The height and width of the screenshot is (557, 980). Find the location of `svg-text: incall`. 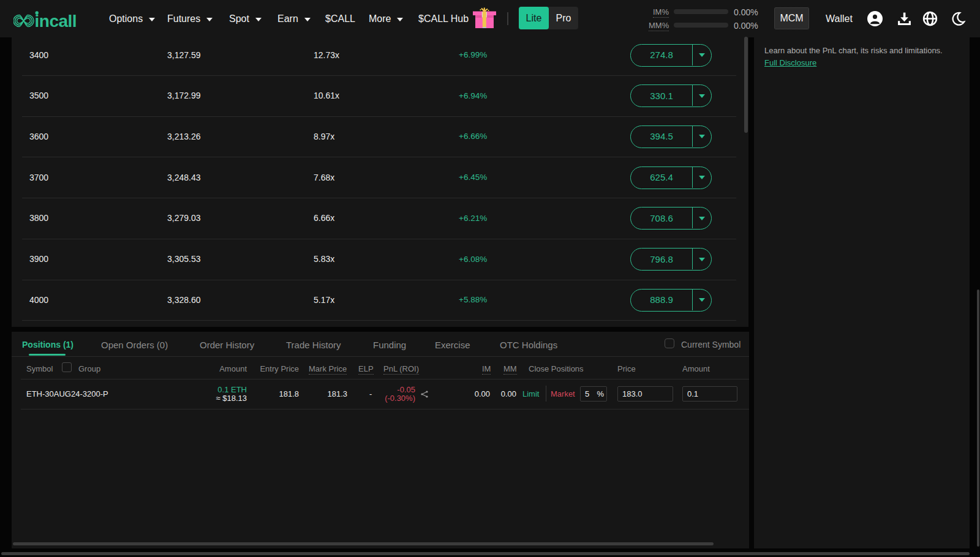

svg-text: incall is located at coordinates (56, 21).